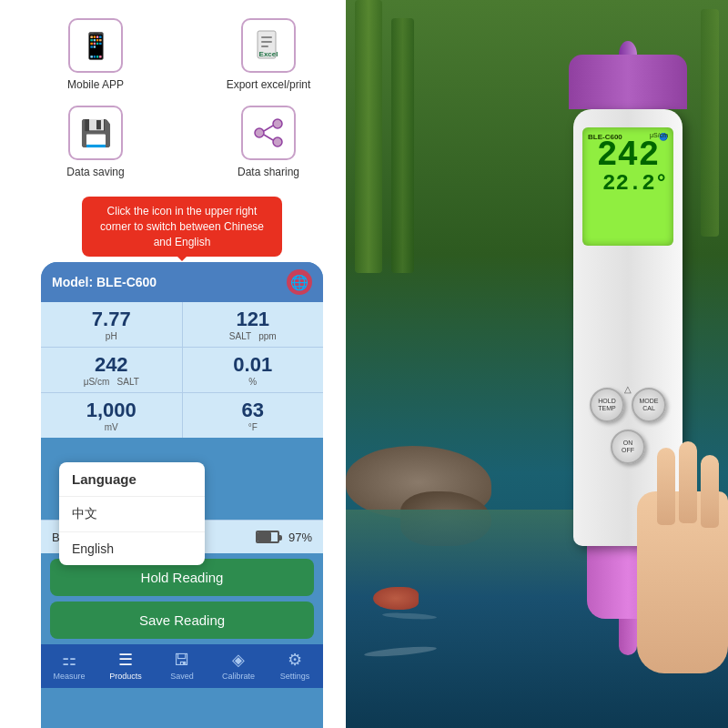 The image size is (728, 728). Describe the element at coordinates (182, 369) in the screenshot. I see `data-readings: 7.77 pH 121 SALT ppm 242 μS/cm SALT 0.01…` at that location.